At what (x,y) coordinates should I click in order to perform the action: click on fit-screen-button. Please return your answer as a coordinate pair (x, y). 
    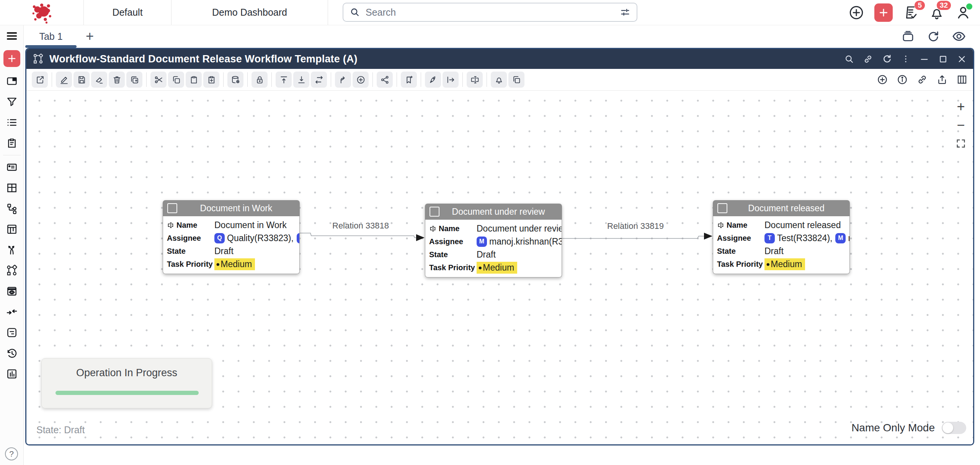
    Looking at the image, I should click on (961, 144).